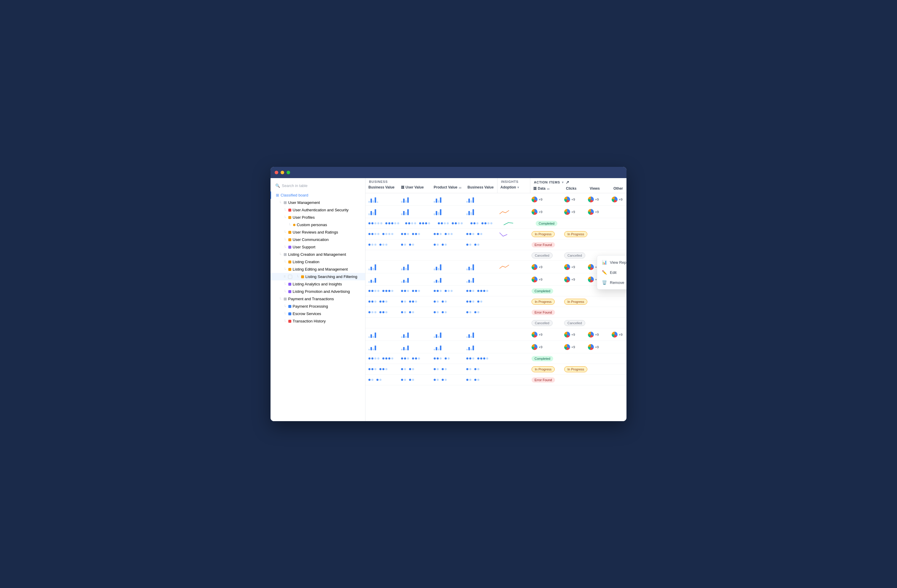 This screenshot has width=897, height=588. Describe the element at coordinates (382, 200) in the screenshot. I see `cell-bv1` at that location.